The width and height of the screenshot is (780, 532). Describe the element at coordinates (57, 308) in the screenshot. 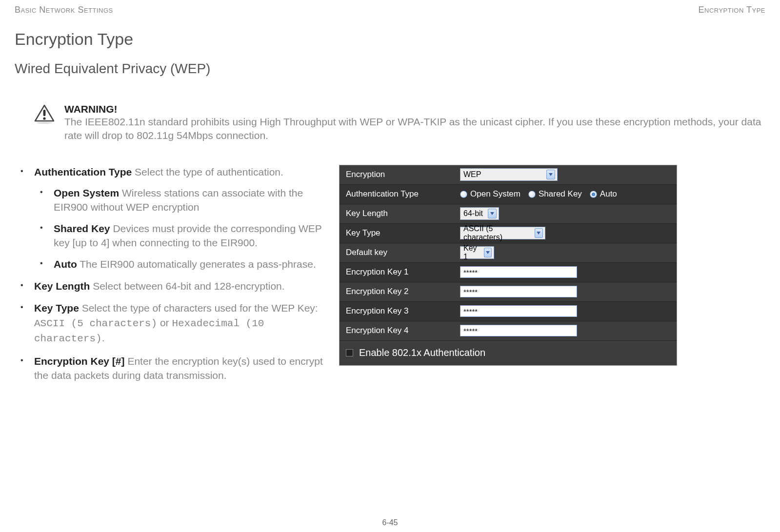

I see `term-keytype: Key Type` at that location.